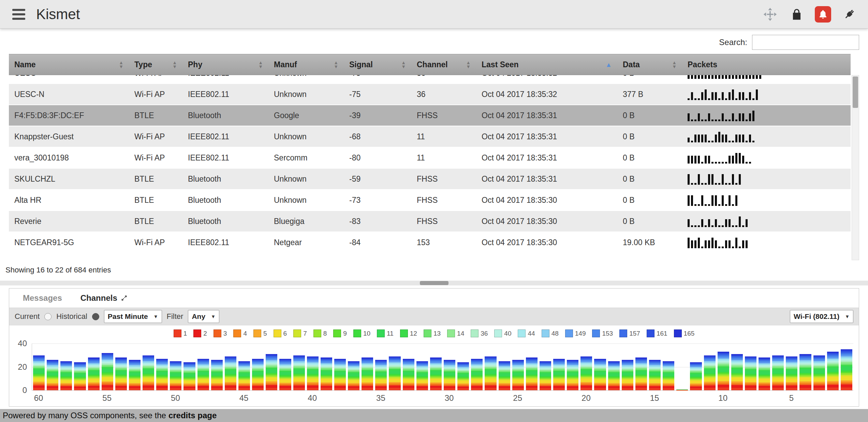 The height and width of the screenshot is (422, 868). I want to click on search-input, so click(806, 42).